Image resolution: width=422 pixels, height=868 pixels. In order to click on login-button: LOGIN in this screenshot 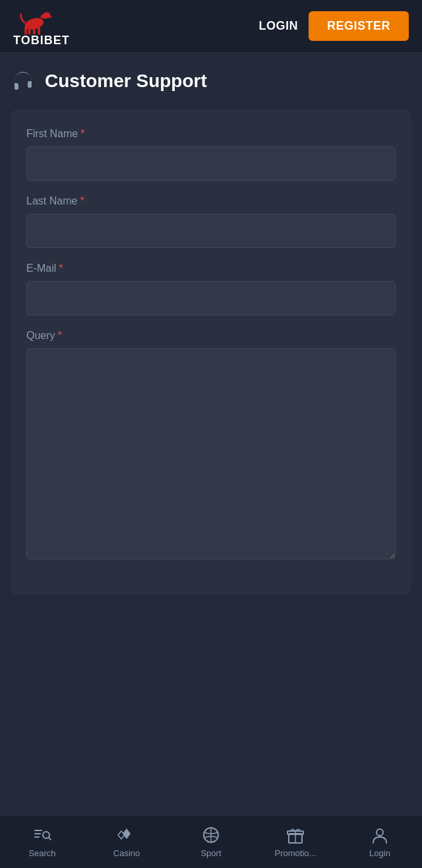, I will do `click(278, 26)`.